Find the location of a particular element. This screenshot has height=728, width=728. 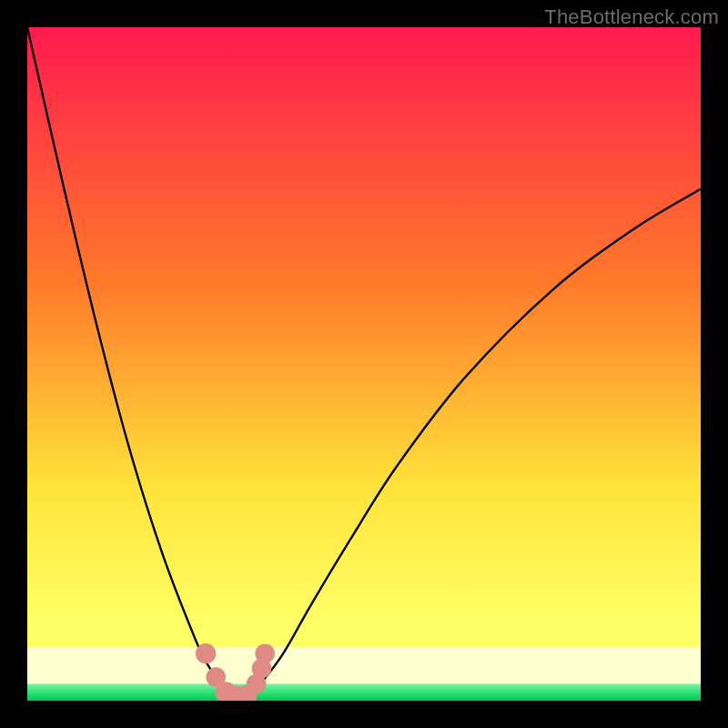

transition-band is located at coordinates (364, 666).